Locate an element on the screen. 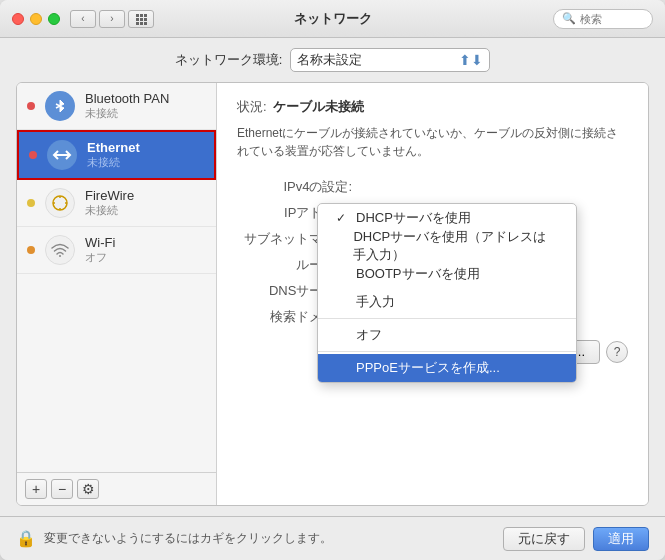 The height and width of the screenshot is (560, 665). env-arrow-icon: ⬆⬇ is located at coordinates (471, 60).